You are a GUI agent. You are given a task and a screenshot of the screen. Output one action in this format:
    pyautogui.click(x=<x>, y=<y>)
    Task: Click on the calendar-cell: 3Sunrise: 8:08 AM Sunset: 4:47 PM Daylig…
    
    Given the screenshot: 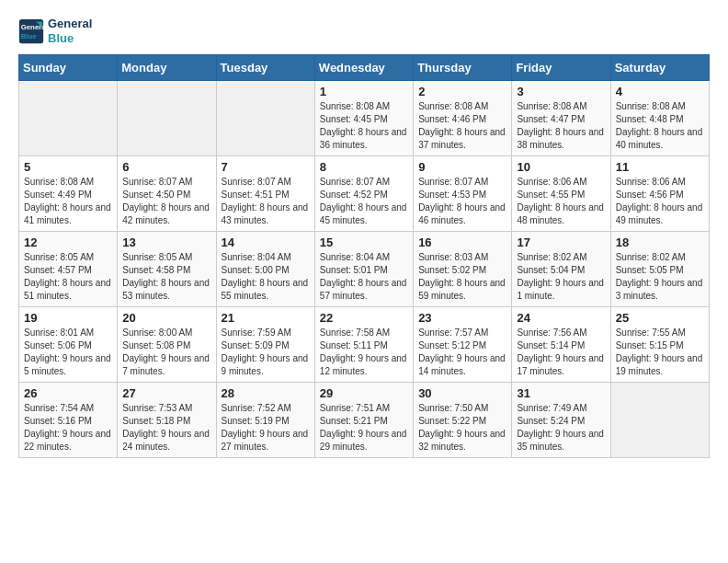 What is the action you would take?
    pyautogui.click(x=561, y=119)
    